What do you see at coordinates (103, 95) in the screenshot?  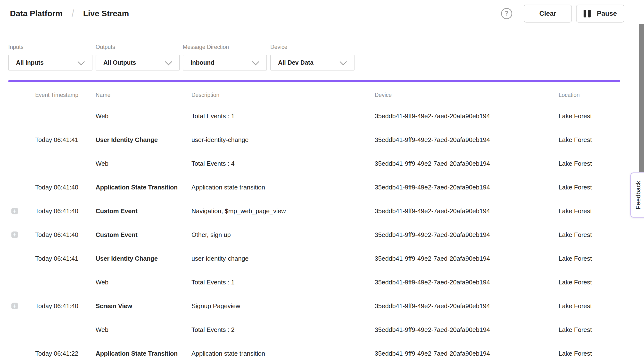 I see `column-header-name: Name` at bounding box center [103, 95].